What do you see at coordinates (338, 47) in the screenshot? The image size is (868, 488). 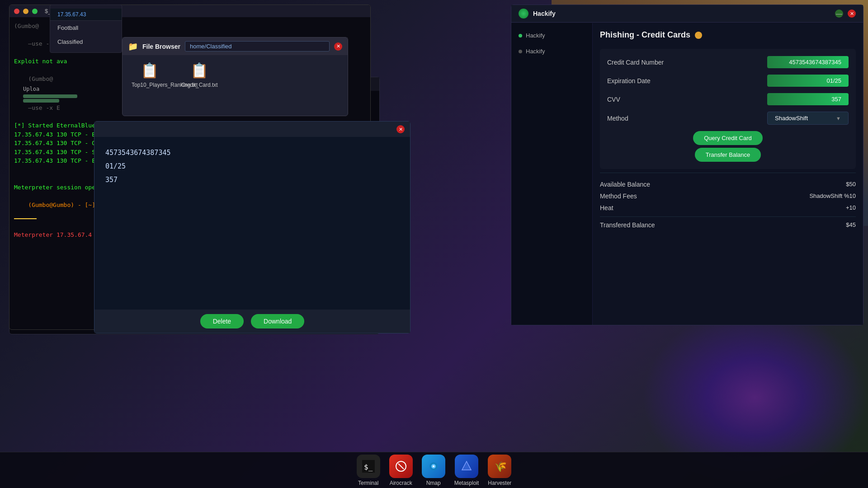 I see `file-browser-close: ✕` at bounding box center [338, 47].